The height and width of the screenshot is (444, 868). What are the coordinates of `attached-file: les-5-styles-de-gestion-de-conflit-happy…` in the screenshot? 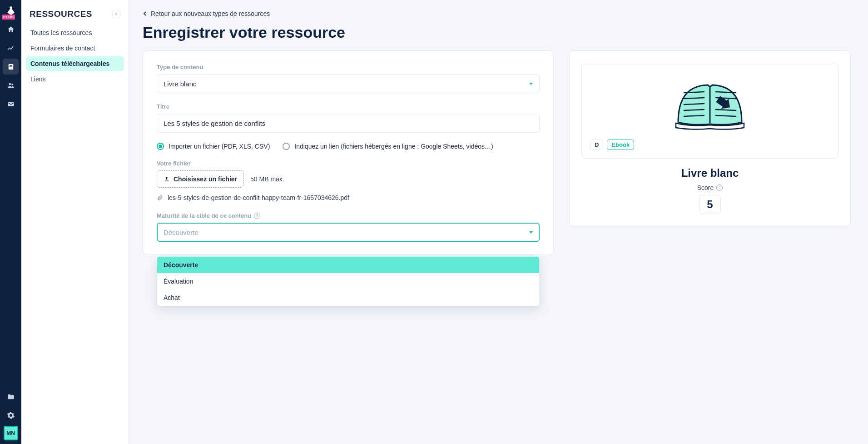 It's located at (348, 198).